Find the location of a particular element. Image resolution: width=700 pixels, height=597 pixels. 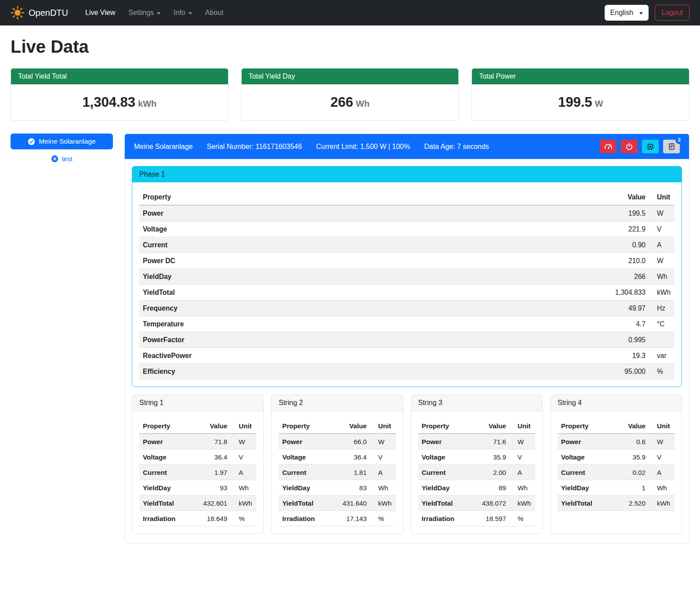

event-count-badge: 2 is located at coordinates (679, 140).